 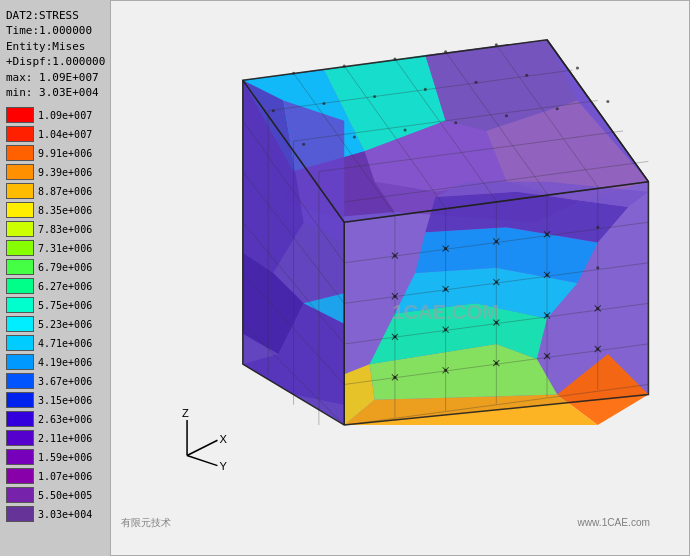 I want to click on svg-text: Z, so click(x=186, y=413).